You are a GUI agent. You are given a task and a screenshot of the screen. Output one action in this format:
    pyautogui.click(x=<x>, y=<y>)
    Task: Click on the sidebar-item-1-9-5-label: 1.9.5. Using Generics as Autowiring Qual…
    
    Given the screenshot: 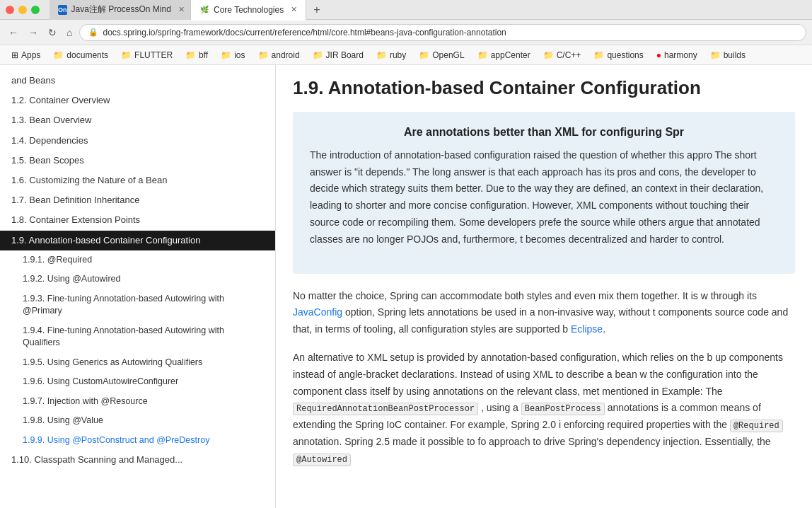 What is the action you would take?
    pyautogui.click(x=112, y=362)
    